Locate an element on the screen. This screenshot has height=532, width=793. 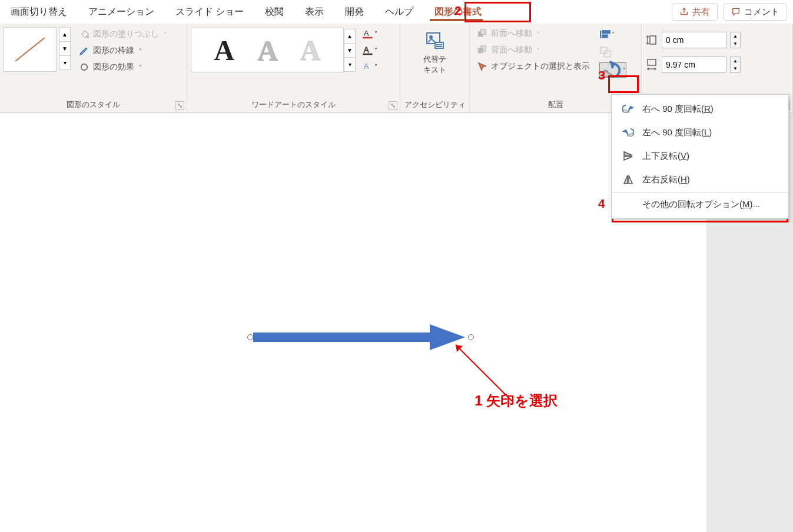
wordart-gallery-more: ▾ is located at coordinates (350, 65).